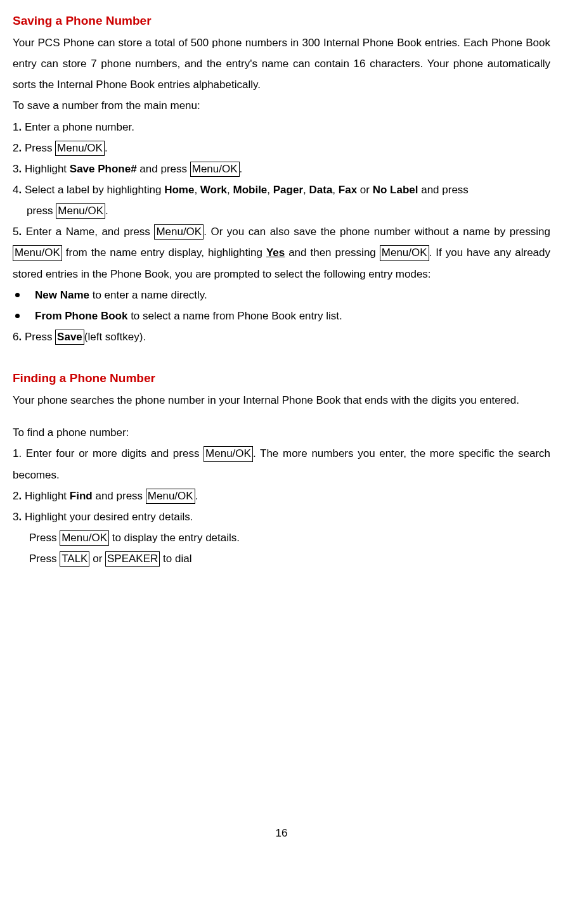 This screenshot has width=563, height=924. Describe the element at coordinates (282, 537) in the screenshot. I see `sub-press-menuok: Press Menu/OK to display the entry detai…` at that location.